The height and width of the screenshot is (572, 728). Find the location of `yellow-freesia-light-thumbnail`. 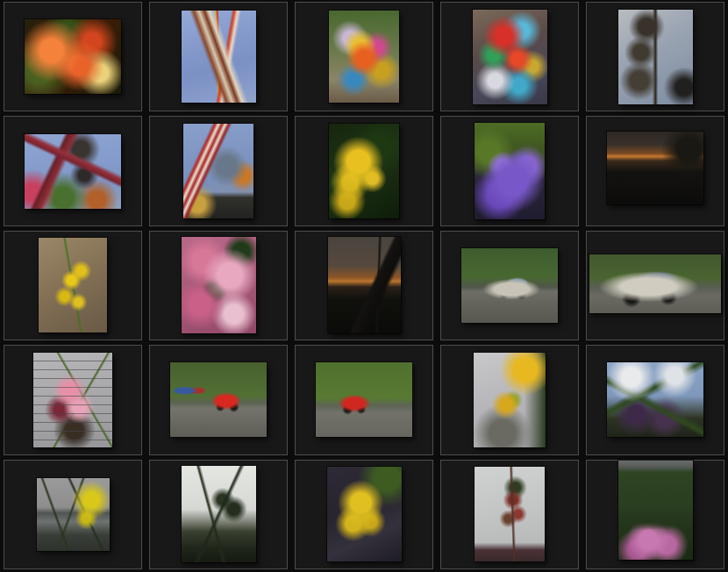

yellow-freesia-light-thumbnail is located at coordinates (510, 400).